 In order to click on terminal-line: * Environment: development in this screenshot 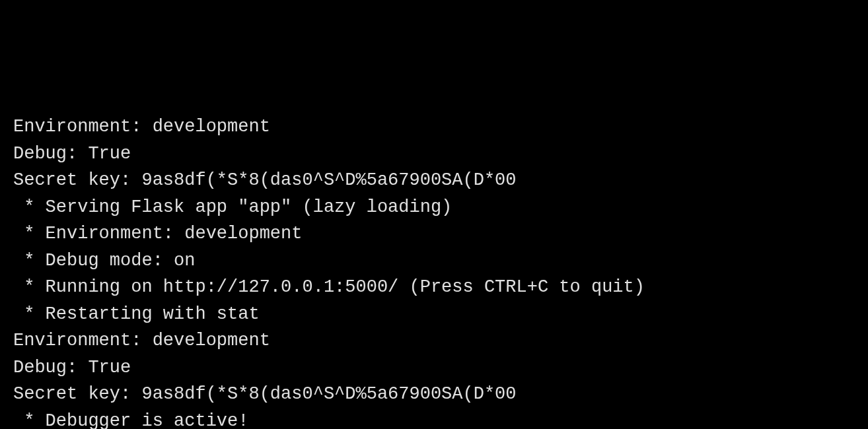, I will do `click(434, 234)`.